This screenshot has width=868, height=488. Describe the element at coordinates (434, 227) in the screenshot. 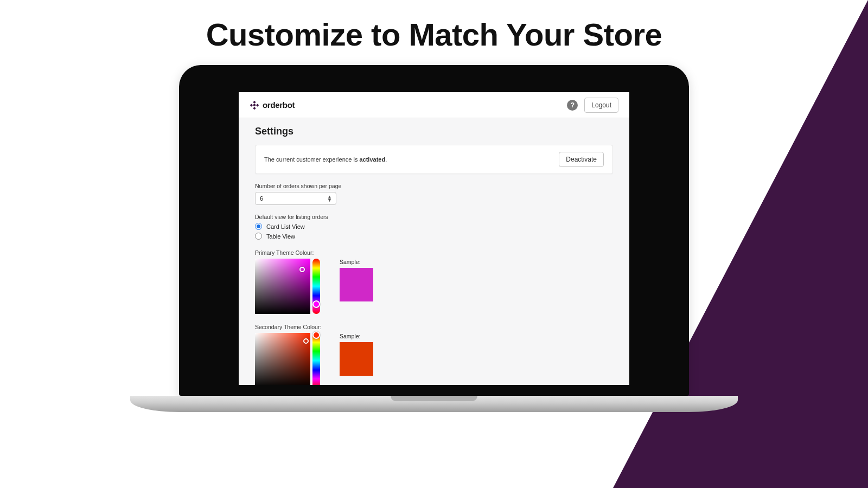

I see `default-view-group: Default view for listing orders Card Lis…` at that location.